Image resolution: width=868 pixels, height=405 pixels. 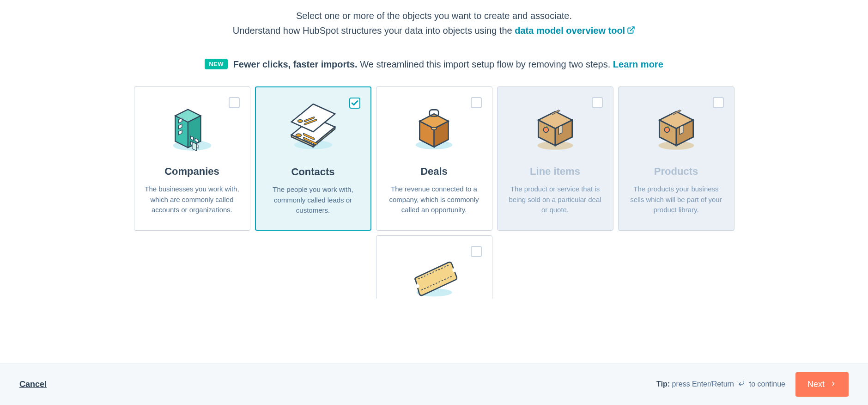 What do you see at coordinates (313, 172) in the screenshot?
I see `card-contacts-title: Contacts` at bounding box center [313, 172].